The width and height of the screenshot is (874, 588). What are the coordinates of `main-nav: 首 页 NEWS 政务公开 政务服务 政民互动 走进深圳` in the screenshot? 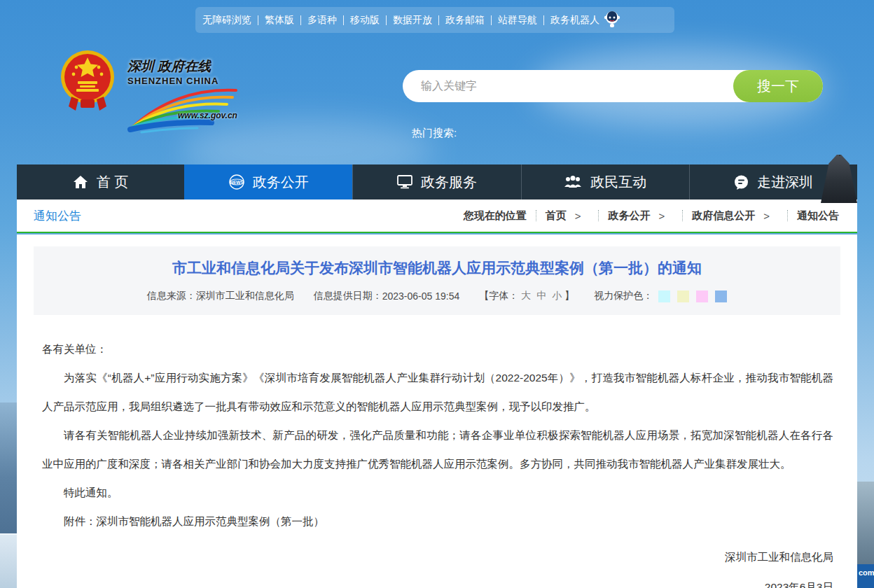 It's located at (437, 182).